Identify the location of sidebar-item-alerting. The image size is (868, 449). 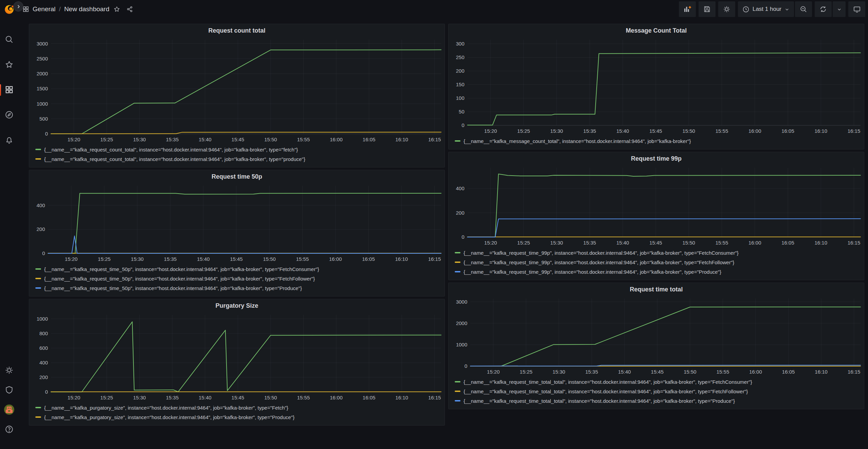
(9, 140).